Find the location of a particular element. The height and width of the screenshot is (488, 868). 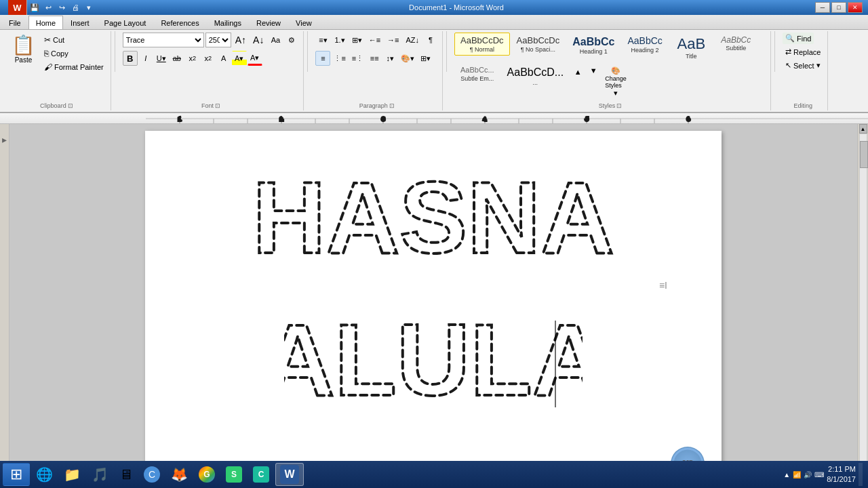

multilevel-button: ⊞▾ is located at coordinates (357, 40).